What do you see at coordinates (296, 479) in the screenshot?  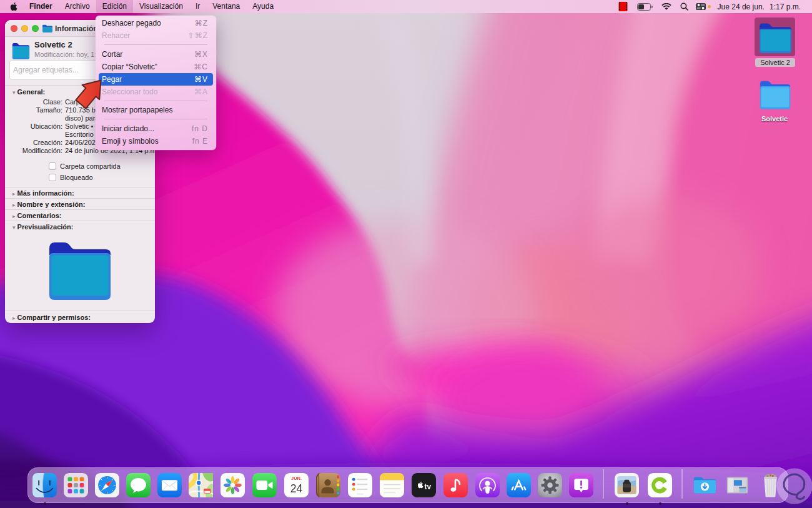 I see `svg-text: JUN.` at bounding box center [296, 479].